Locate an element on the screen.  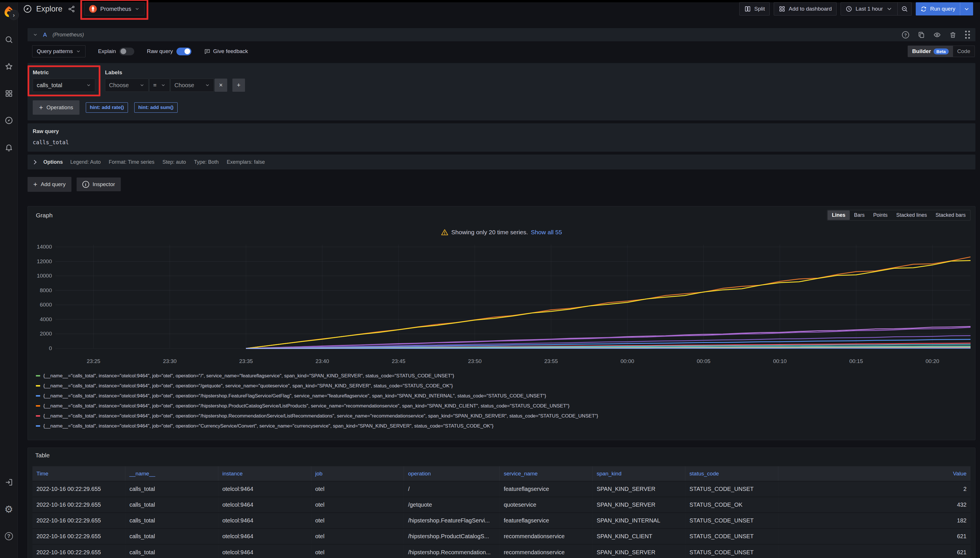
table-cell: otelcol:9464 is located at coordinates (265, 520).